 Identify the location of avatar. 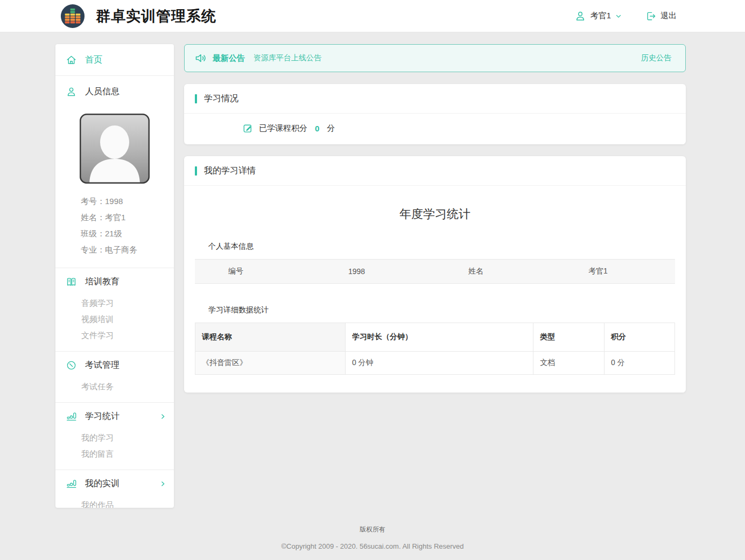
(115, 149).